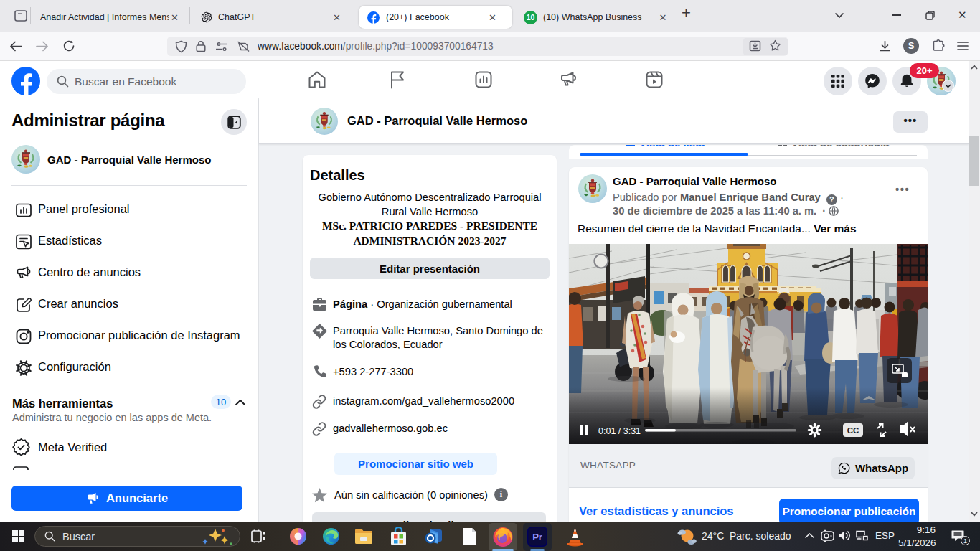 The height and width of the screenshot is (551, 980). Describe the element at coordinates (620, 431) in the screenshot. I see `svg-text: 0:01 / 3:31` at that location.